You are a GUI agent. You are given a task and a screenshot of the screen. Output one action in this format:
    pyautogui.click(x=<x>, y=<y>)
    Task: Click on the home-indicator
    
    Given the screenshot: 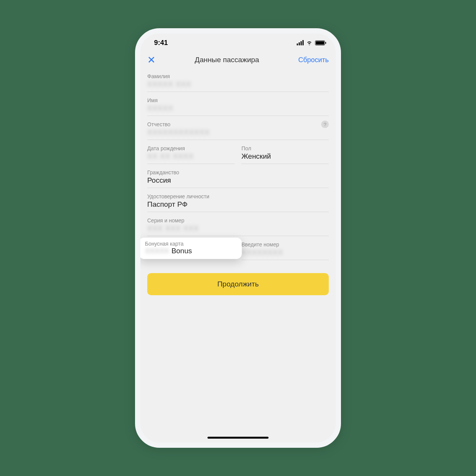 What is the action you would take?
    pyautogui.click(x=238, y=438)
    